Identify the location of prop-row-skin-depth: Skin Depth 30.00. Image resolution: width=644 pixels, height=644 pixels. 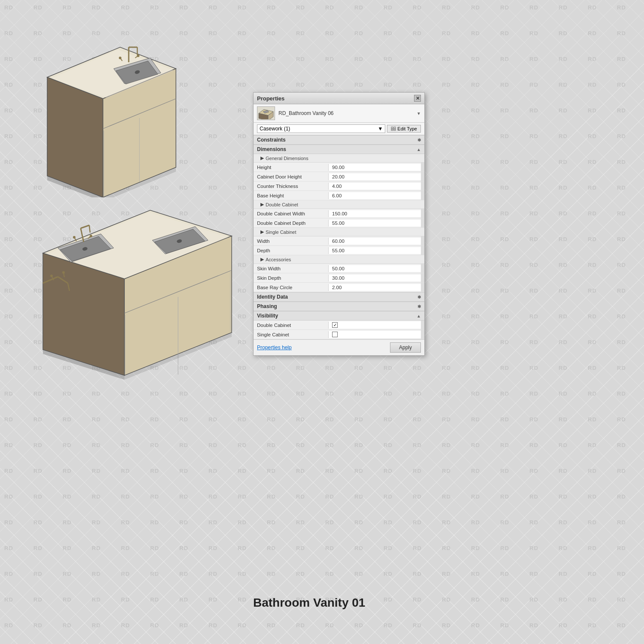
(339, 278).